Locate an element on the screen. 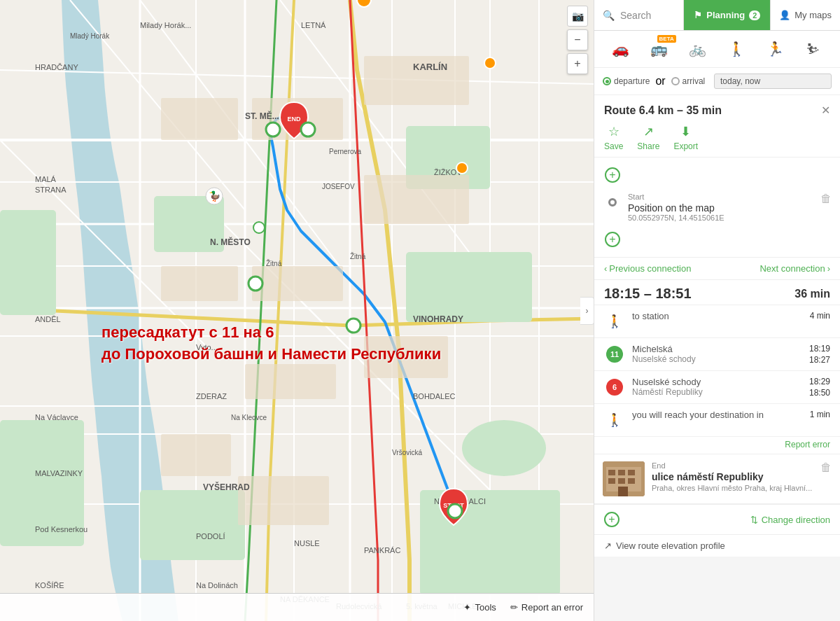  destination-name: ulice náměstí Republiky is located at coordinates (732, 477).